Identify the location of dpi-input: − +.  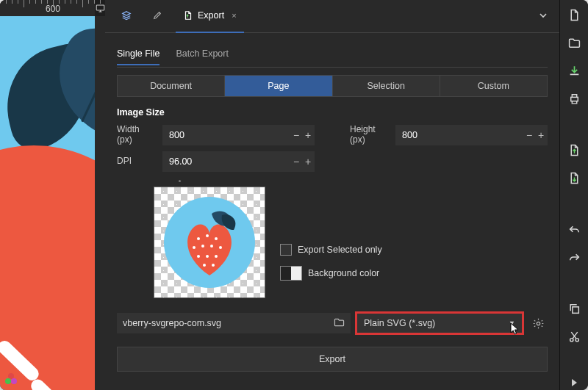
(238, 162).